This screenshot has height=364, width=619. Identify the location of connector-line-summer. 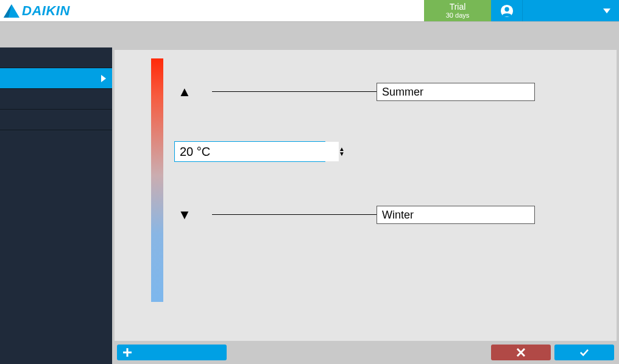
(294, 91).